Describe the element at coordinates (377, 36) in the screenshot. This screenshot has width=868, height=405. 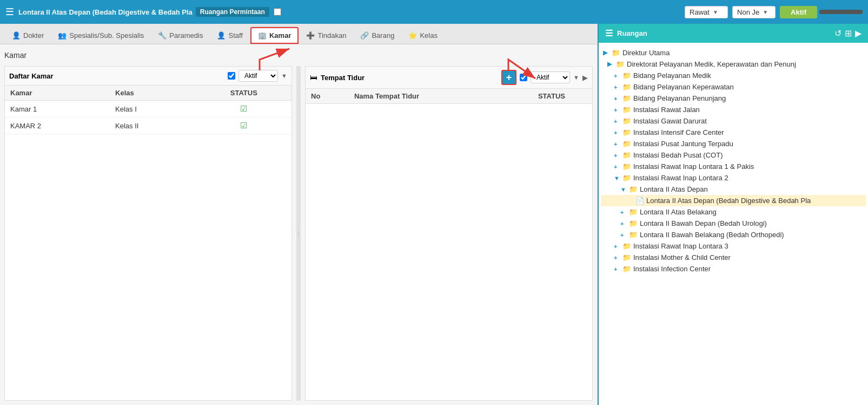
I see `tab-barang: 🔗 Barang` at that location.